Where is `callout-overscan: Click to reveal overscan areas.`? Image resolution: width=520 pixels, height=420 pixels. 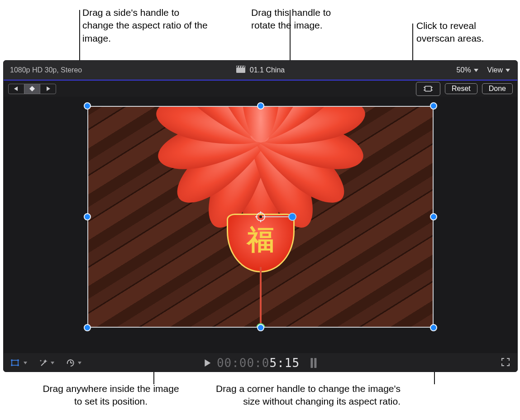
callout-overscan: Click to reveal overscan areas. is located at coordinates (466, 33).